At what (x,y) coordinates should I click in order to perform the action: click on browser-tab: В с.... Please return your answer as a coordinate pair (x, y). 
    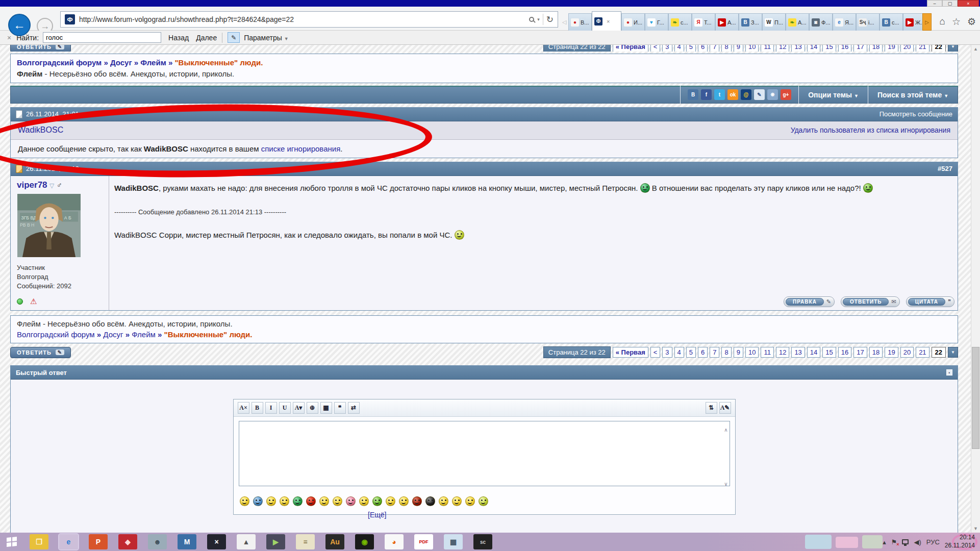
    Looking at the image, I should click on (891, 22).